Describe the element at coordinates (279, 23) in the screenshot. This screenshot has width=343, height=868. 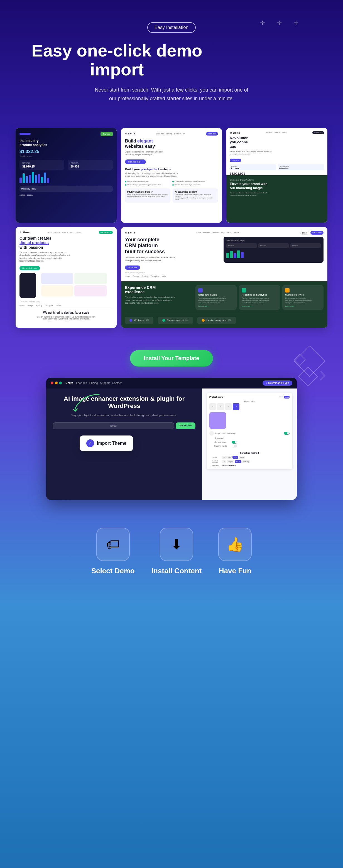
I see `deco-cross-2: ✛` at that location.